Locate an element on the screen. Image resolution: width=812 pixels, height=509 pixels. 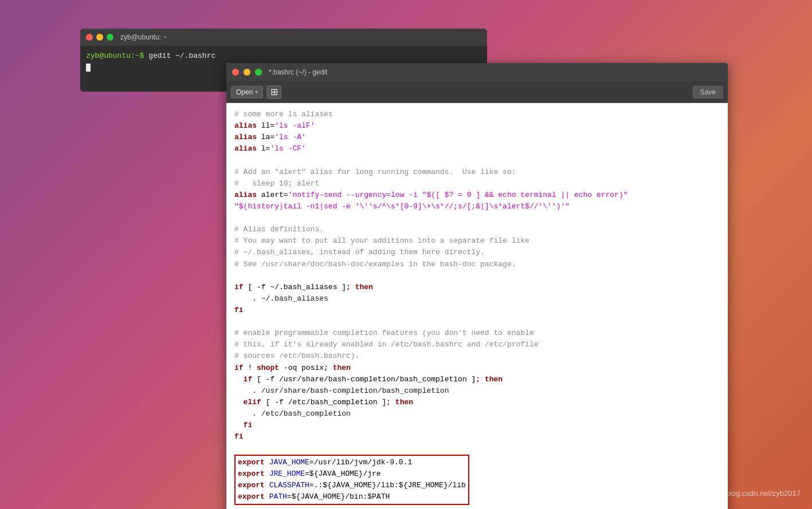
terminal-titlebar: zyb@ubuntu: ~ is located at coordinates (284, 37).